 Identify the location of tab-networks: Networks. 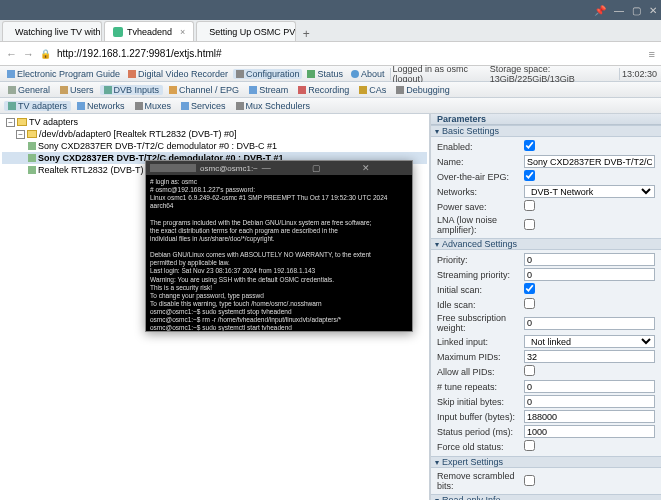
(101, 106).